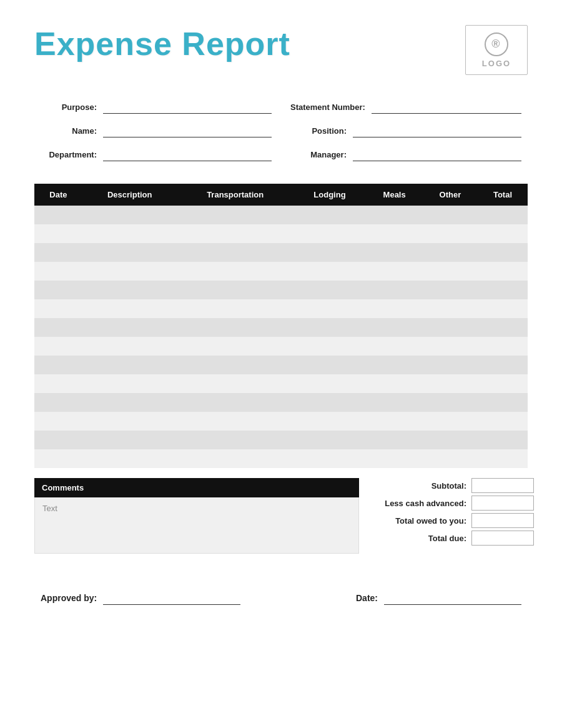  I want to click on approved-by-input, so click(172, 598).